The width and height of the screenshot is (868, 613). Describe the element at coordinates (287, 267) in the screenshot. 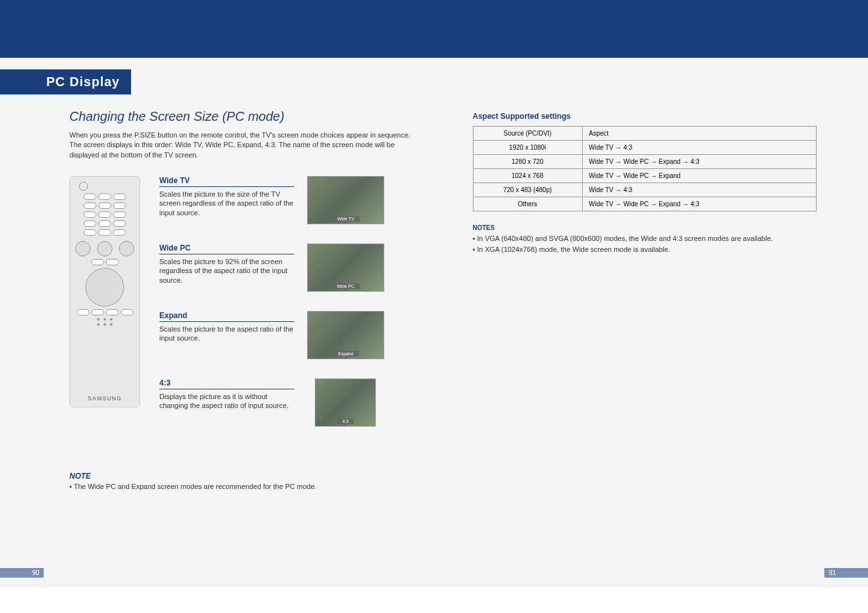

I see `mode-wide-pc: Wide PC Scales the picture to 92% of the…` at that location.